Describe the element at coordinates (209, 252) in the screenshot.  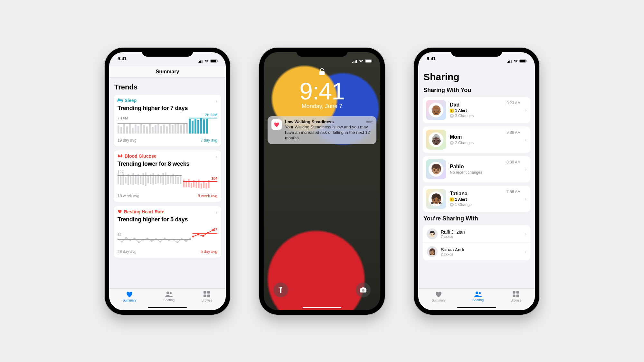
I see `right-avg-label: 5 day avg` at that location.